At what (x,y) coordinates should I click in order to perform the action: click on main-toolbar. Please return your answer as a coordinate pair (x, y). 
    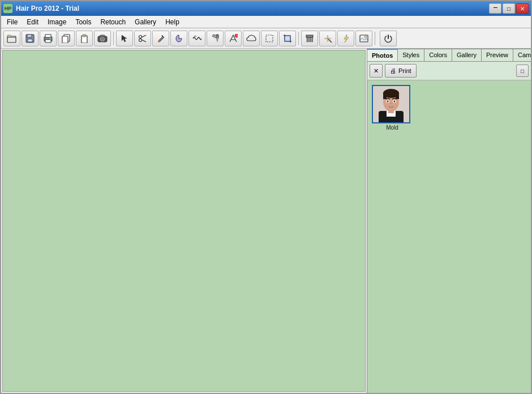
    Looking at the image, I should click on (266, 38).